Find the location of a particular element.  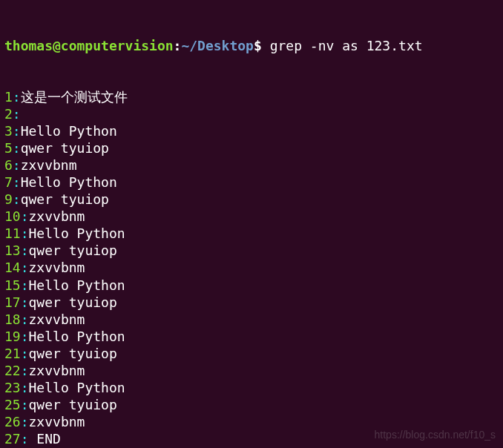

output-line: 18:zxvvbnm is located at coordinates (252, 319).